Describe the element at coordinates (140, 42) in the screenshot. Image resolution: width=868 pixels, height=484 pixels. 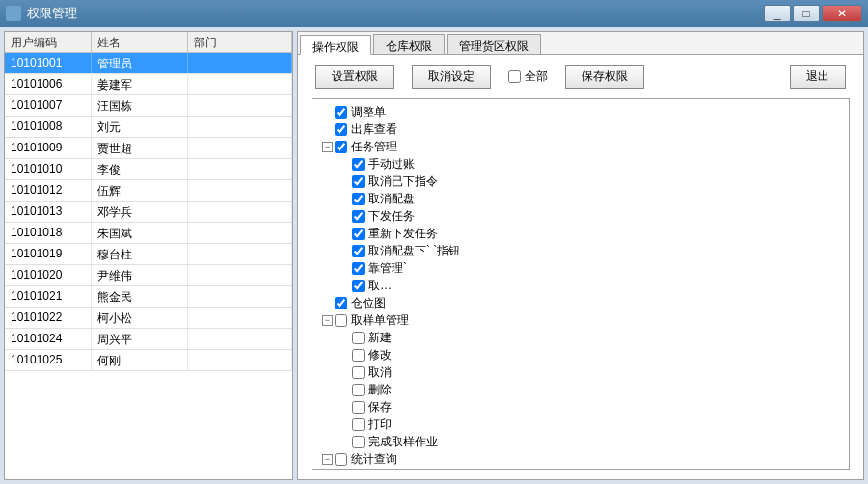
I see `col-header-name: 姓名` at that location.